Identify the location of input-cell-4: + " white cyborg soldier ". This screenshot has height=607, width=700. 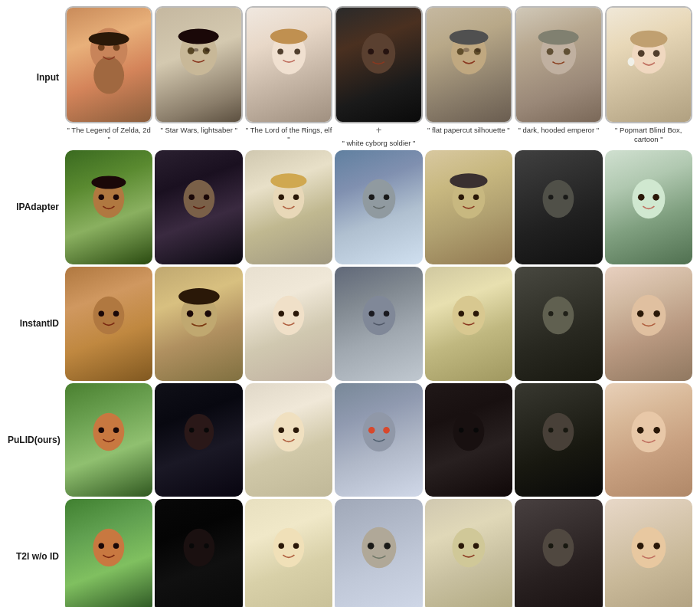
(378, 77).